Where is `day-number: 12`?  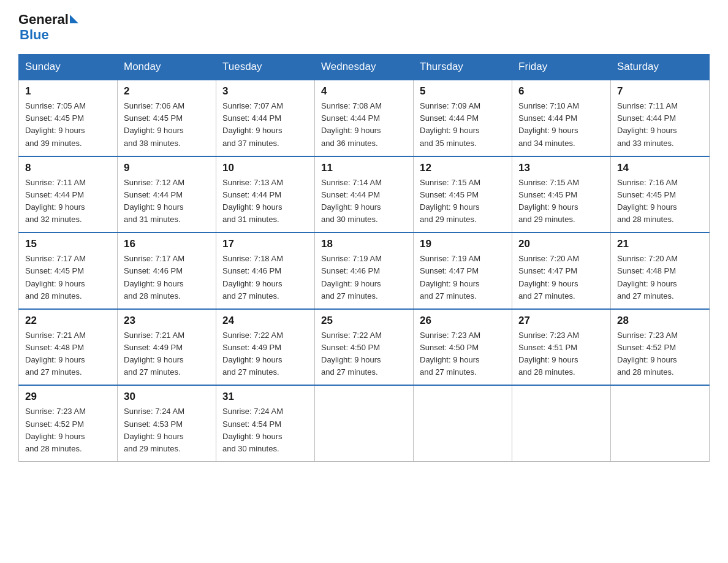
day-number: 12 is located at coordinates (463, 168).